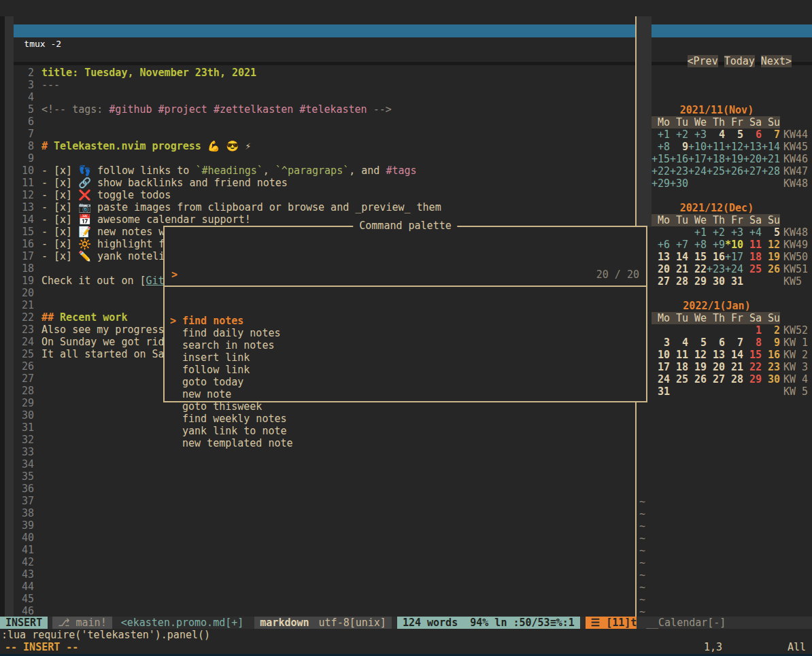  What do you see at coordinates (771, 147) in the screenshot?
I see `calendar-day: +14` at bounding box center [771, 147].